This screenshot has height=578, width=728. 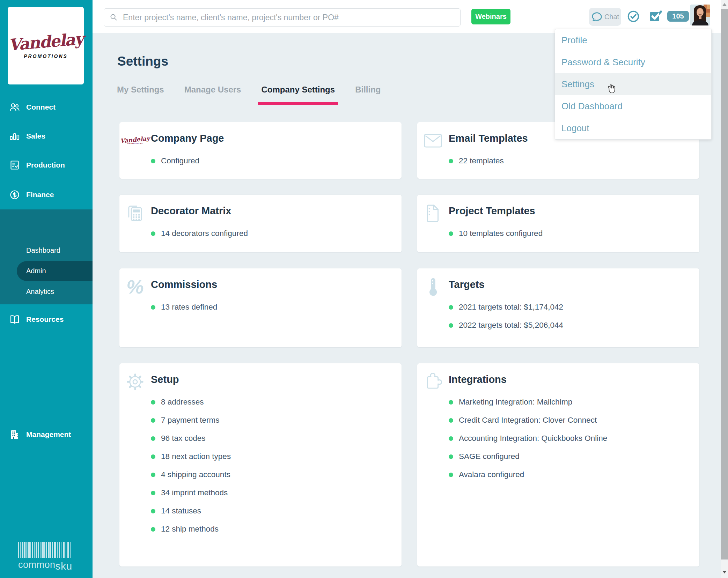 I want to click on book-icon, so click(x=15, y=319).